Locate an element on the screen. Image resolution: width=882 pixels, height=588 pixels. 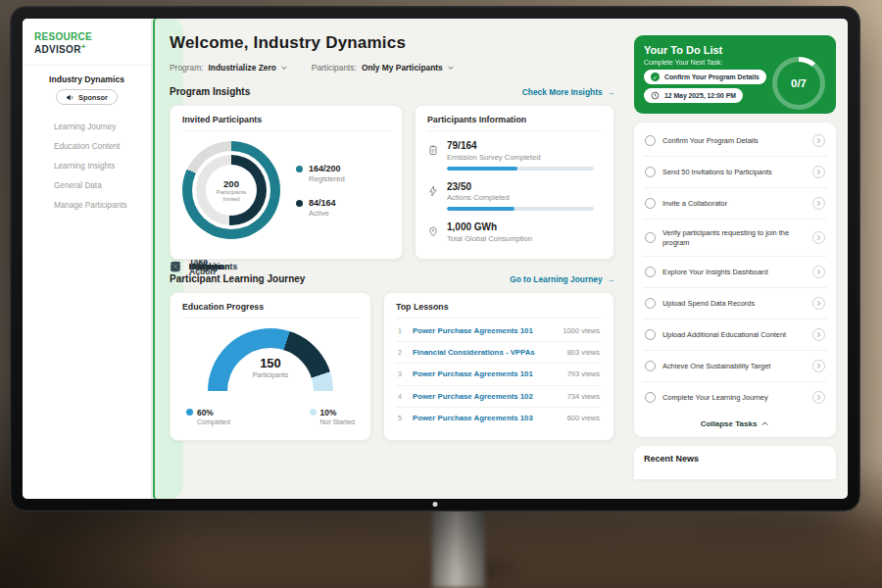
todo-next-task: ✓ Confirm Your Program Details is located at coordinates (706, 76).